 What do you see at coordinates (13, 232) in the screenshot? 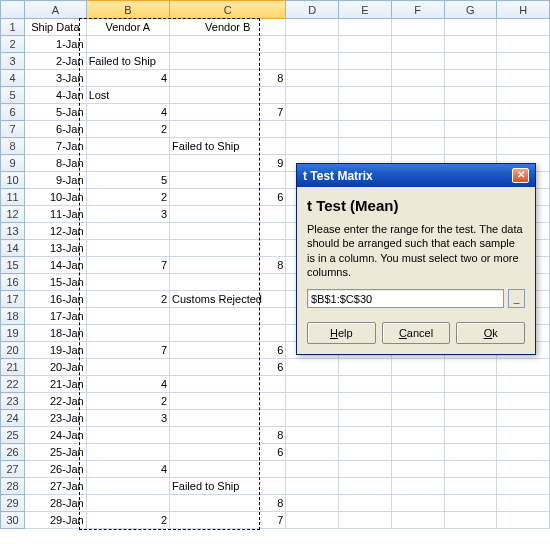
I see `row-hdr: 13` at bounding box center [13, 232].